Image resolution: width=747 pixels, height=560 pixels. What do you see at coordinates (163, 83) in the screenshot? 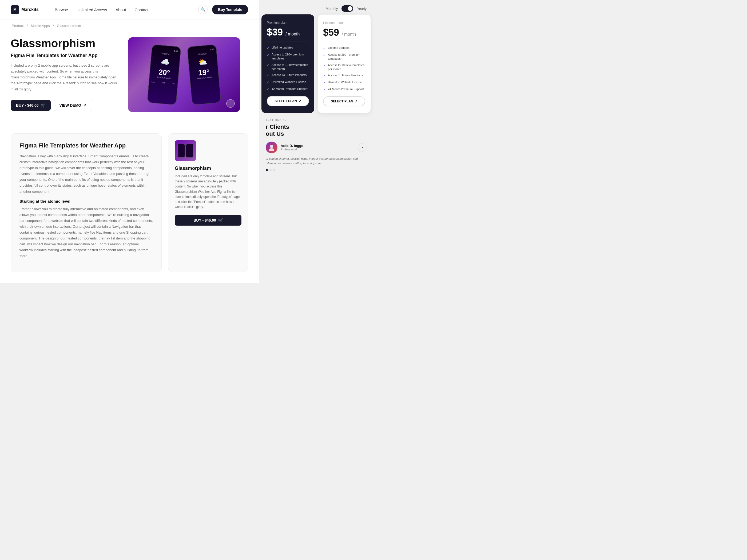
I see `time-2: 9AM` at bounding box center [163, 83].